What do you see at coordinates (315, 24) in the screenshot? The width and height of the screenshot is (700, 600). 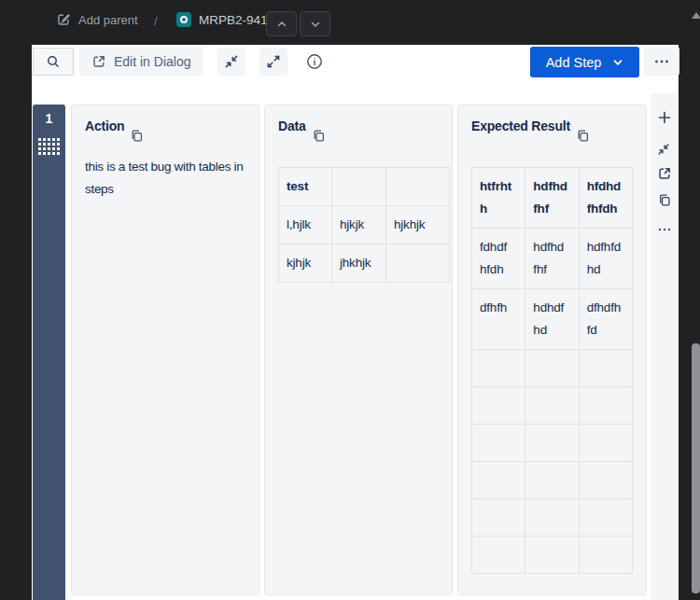 I see `next-item-button` at bounding box center [315, 24].